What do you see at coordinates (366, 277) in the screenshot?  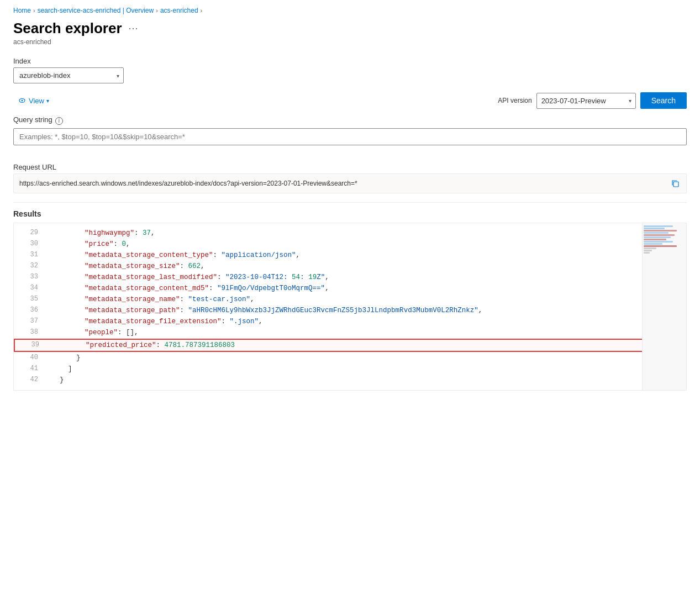 I see `line-content: "metadata_storage_last_modified": "2023-…` at bounding box center [366, 277].